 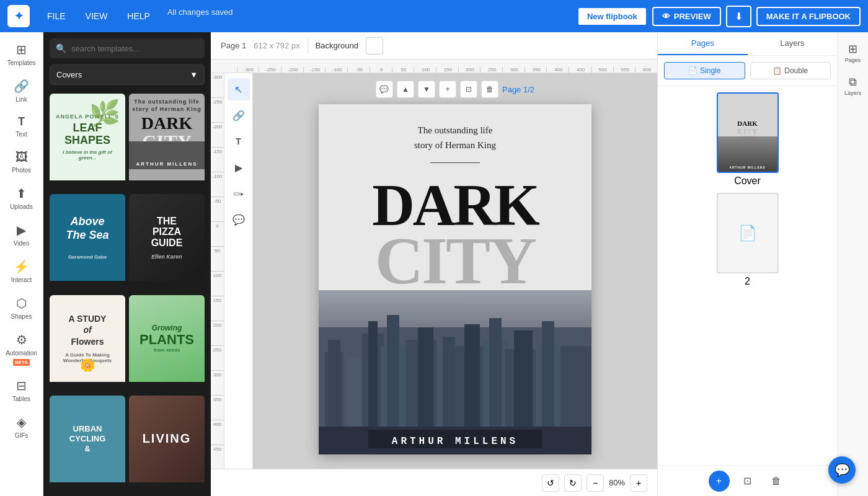 I want to click on sidebar-label-gifs: GIFs, so click(x=22, y=435).